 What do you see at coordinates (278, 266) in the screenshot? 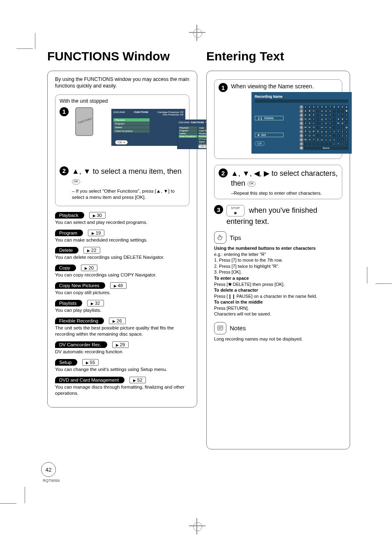
I see `tips-l4: 2. Press [7] twice to highlight "R".` at bounding box center [278, 266].